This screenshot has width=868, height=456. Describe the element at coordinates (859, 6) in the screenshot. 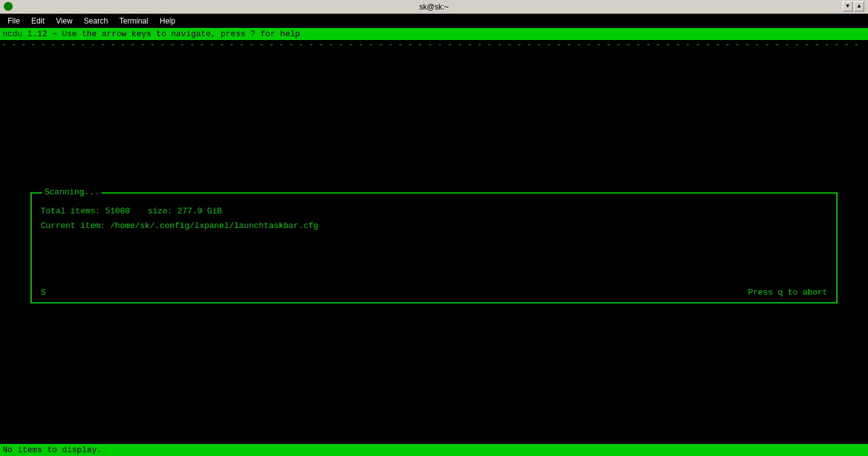

I see `maximize-button: ▲` at that location.